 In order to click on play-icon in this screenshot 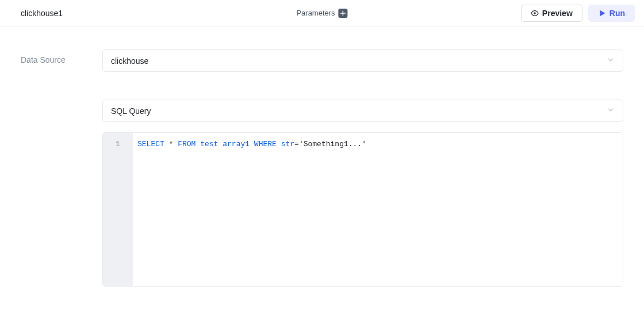, I will do `click(602, 13)`.